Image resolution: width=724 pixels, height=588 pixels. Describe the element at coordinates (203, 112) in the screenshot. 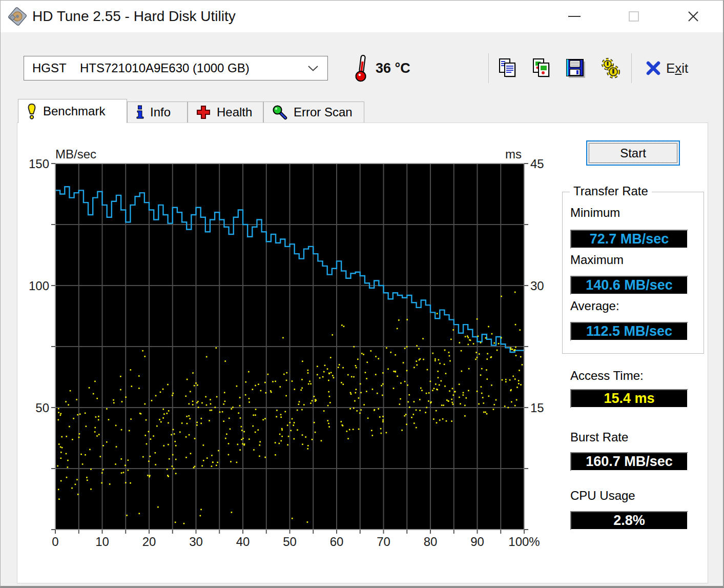

I see `health-cross-icon` at that location.